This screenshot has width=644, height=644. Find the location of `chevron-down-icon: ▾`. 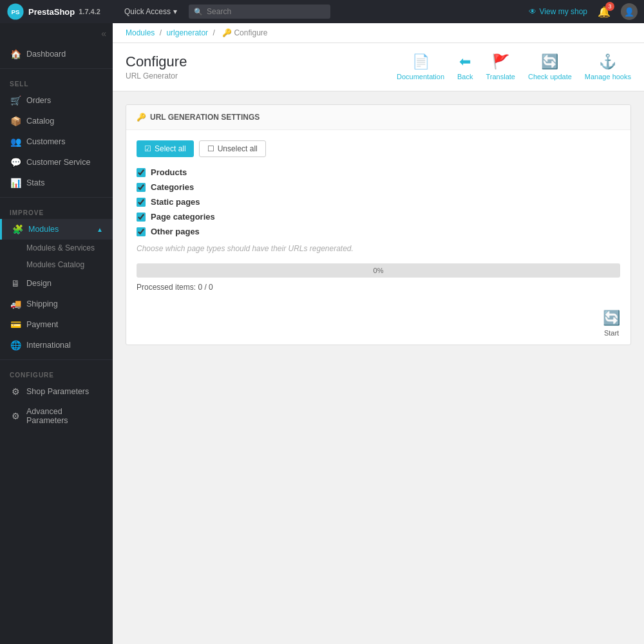

chevron-down-icon: ▾ is located at coordinates (175, 12).